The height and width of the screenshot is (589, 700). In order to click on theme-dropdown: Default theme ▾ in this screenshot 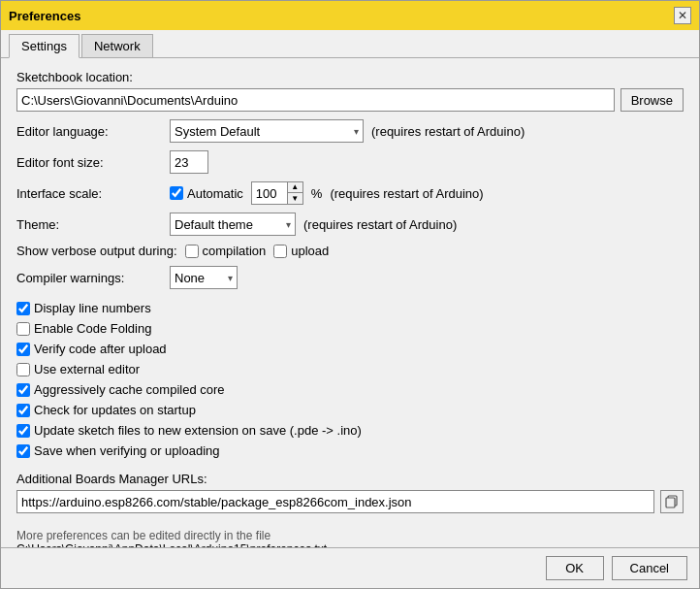, I will do `click(233, 224)`.